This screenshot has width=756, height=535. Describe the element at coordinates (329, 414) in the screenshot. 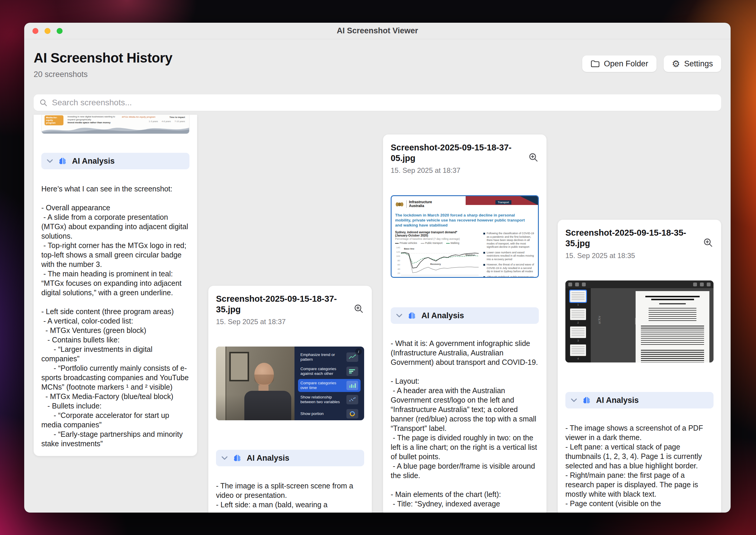

I see `option-row: Show portion` at that location.